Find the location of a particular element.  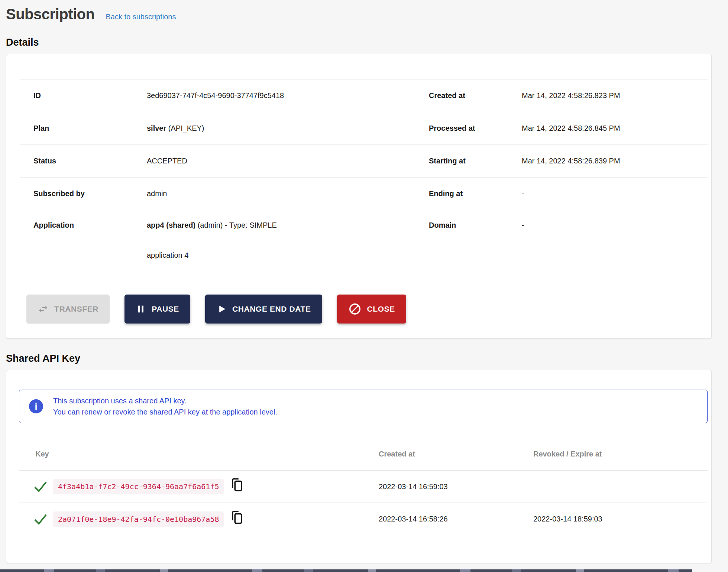

starting-at-label: Starting at is located at coordinates (468, 161).